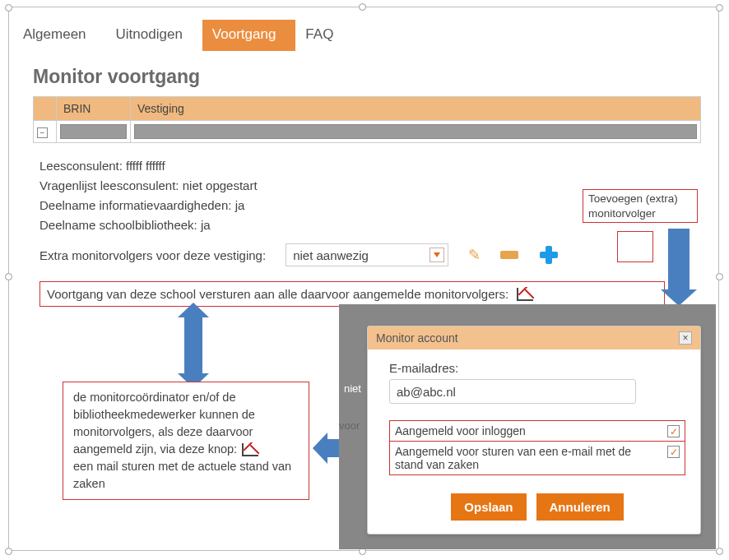 This screenshot has height=560, width=729. Describe the element at coordinates (193, 345) in the screenshot. I see `arrow-bi-vertical-icon` at that location.